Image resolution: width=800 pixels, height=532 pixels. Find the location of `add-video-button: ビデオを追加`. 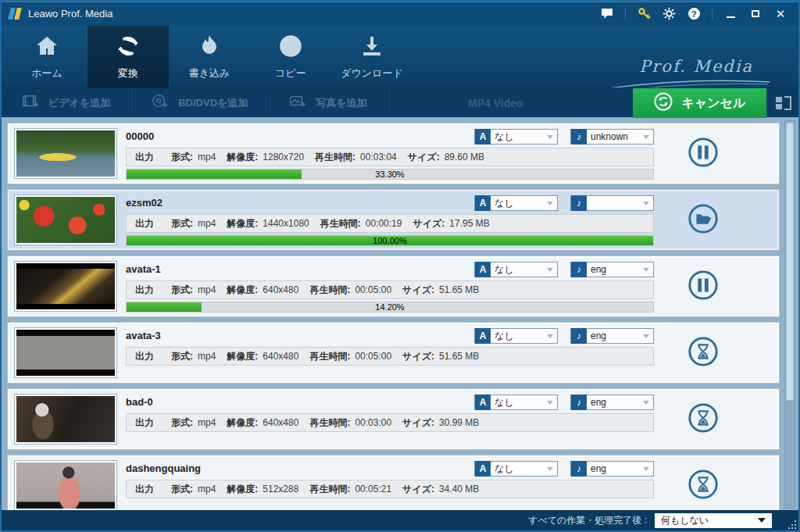

add-video-button: ビデオを追加 is located at coordinates (66, 103).